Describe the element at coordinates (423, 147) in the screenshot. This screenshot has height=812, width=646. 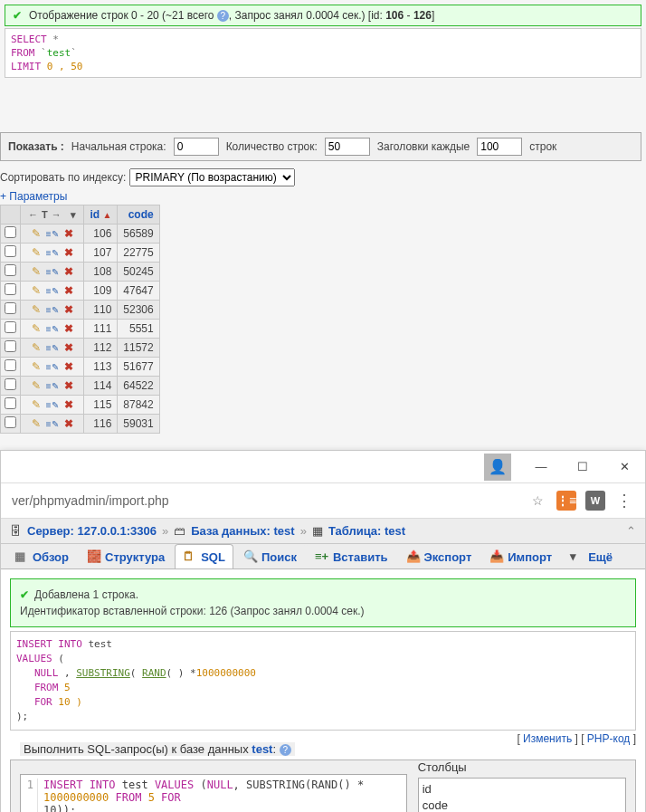
I see `headers-every-label: Заголовки каждые` at that location.